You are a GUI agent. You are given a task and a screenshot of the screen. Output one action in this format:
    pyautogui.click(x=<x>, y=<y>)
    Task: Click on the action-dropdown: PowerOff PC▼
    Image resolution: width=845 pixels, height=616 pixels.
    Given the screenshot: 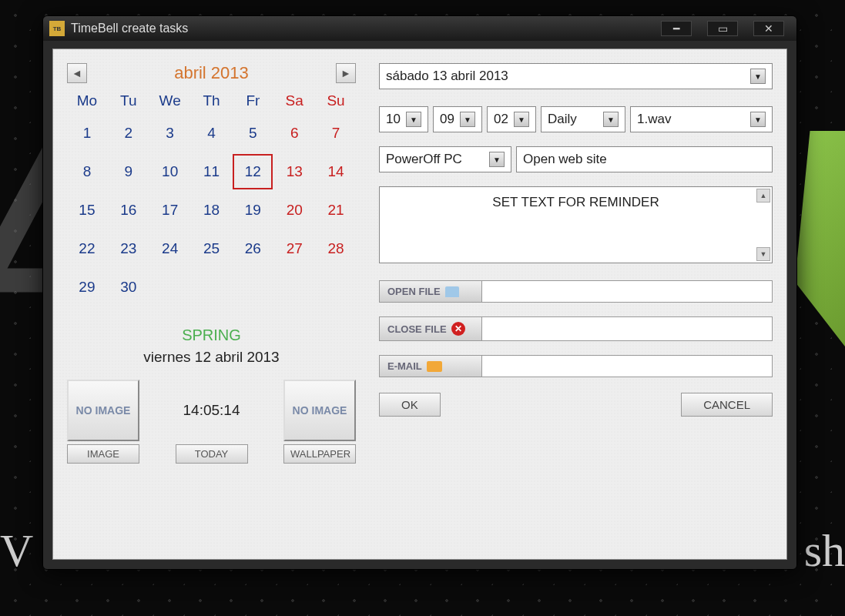 What is the action you would take?
    pyautogui.click(x=445, y=159)
    